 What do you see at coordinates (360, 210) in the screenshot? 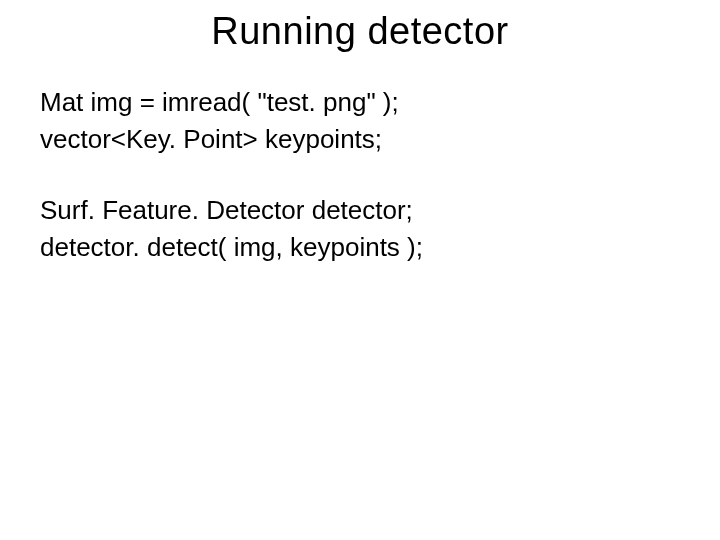
I see `code-line-3: Surf. Feature. Detector detector;` at bounding box center [360, 210].